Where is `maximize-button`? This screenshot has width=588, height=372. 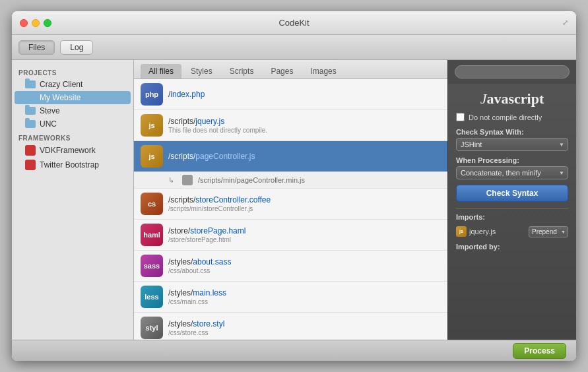
maximize-button is located at coordinates (48, 23).